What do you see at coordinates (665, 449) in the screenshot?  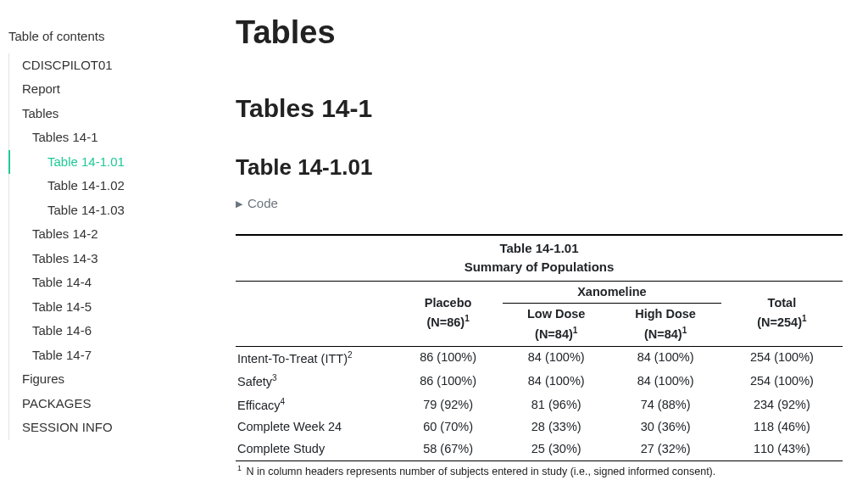 I see `cell: 27 (32%)` at bounding box center [665, 449].